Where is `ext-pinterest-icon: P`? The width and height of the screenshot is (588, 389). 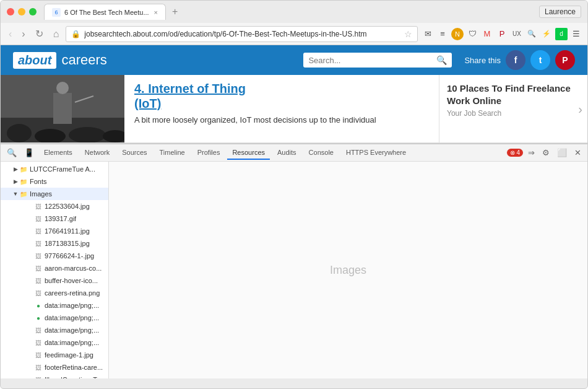 ext-pinterest-icon: P is located at coordinates (502, 34).